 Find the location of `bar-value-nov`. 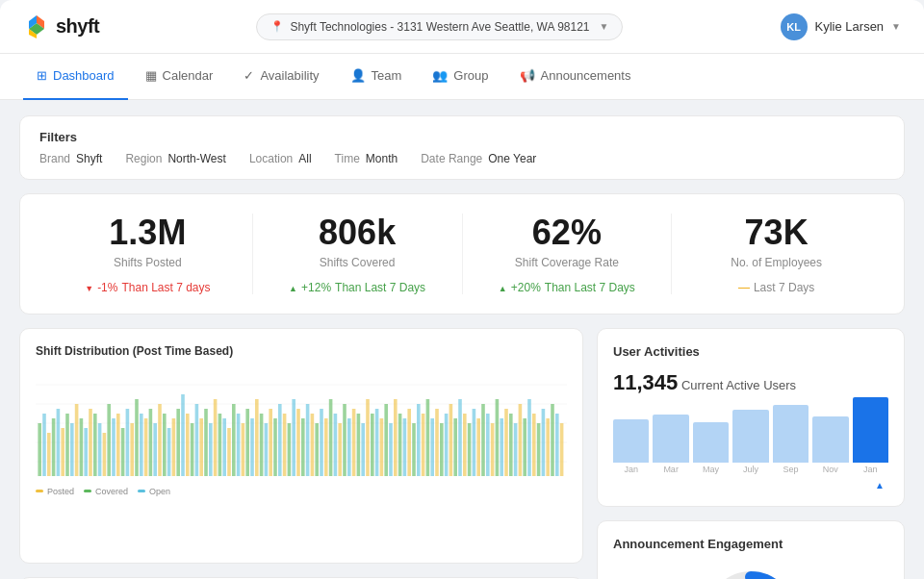

bar-value-nov is located at coordinates (830, 440).